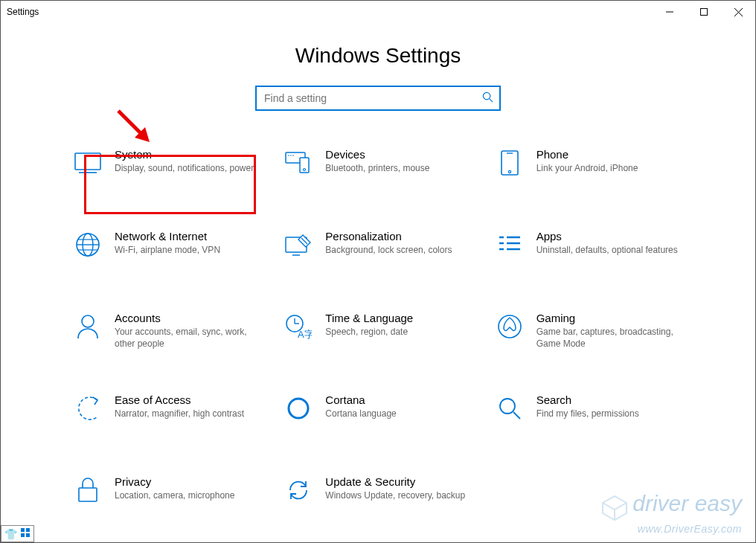  I want to click on devices-icon, so click(298, 163).